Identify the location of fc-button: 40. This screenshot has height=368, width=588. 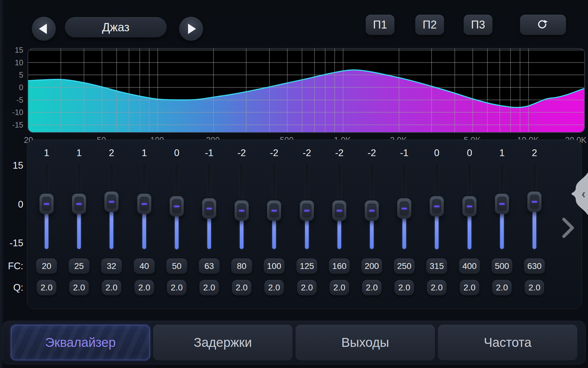
(144, 266).